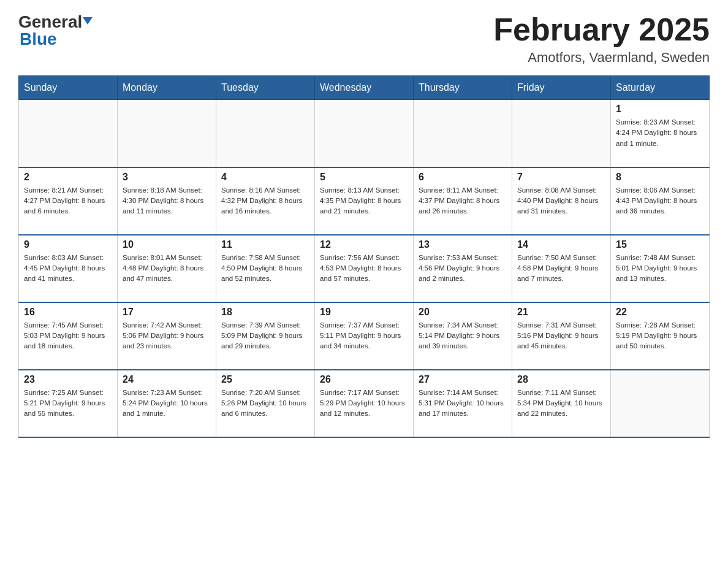 This screenshot has height=563, width=728. What do you see at coordinates (265, 177) in the screenshot?
I see `day-number: 4` at bounding box center [265, 177].